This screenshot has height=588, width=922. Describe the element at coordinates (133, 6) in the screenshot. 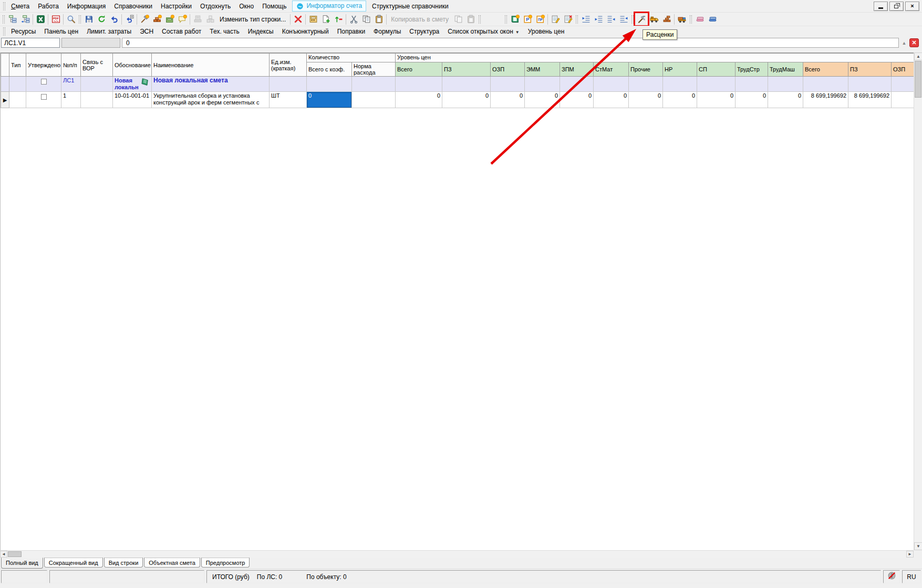

I see `menu-item-spravochniki: Справочники` at that location.